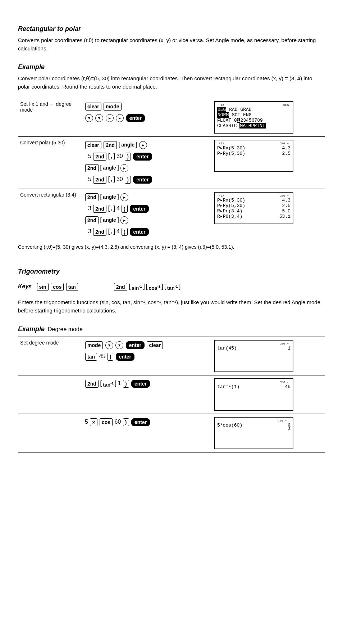 The width and height of the screenshot is (343, 644). What do you see at coordinates (172, 83) in the screenshot?
I see `sec1-example-desc: Convert polar coordinates (r,θ)=(2, 11) …` at bounding box center [172, 83].